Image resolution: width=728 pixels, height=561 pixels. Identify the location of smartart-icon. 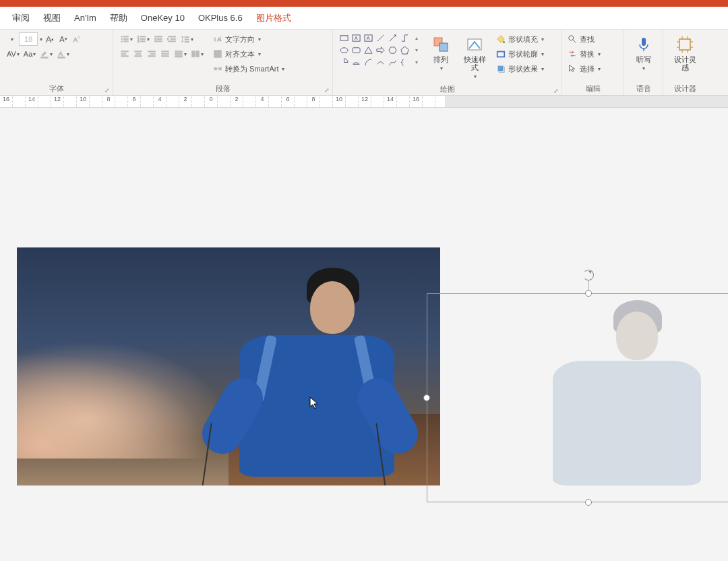
(218, 69).